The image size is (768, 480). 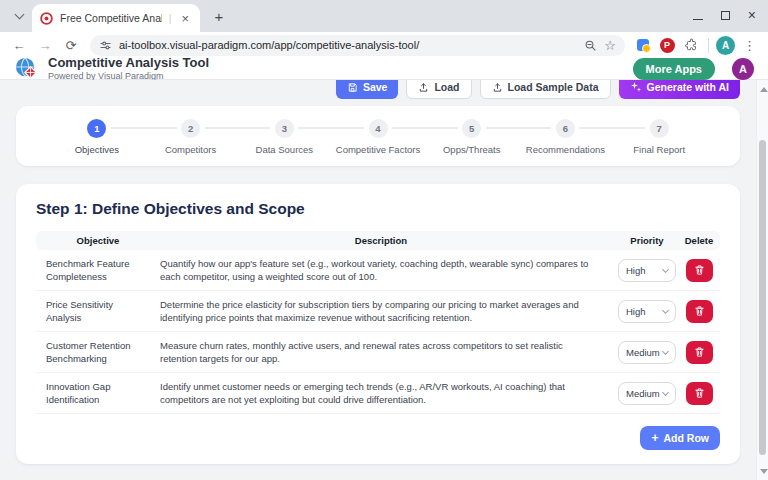 What do you see at coordinates (762, 280) in the screenshot?
I see `page-scrollbar` at bounding box center [762, 280].